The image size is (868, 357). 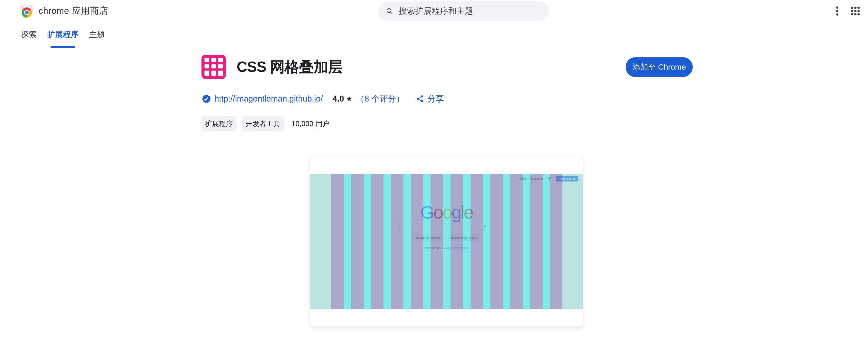 What do you see at coordinates (446, 241) in the screenshot?
I see `extension-screenshot: Gmail Imágenes Iniciar sesión Google` at bounding box center [446, 241].